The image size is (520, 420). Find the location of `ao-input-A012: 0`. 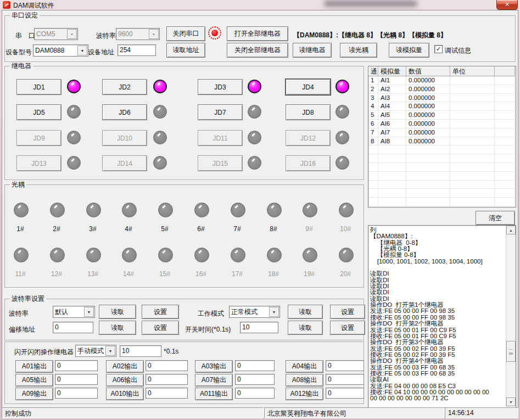

ao-input-A012: 0 is located at coordinates (345, 393).